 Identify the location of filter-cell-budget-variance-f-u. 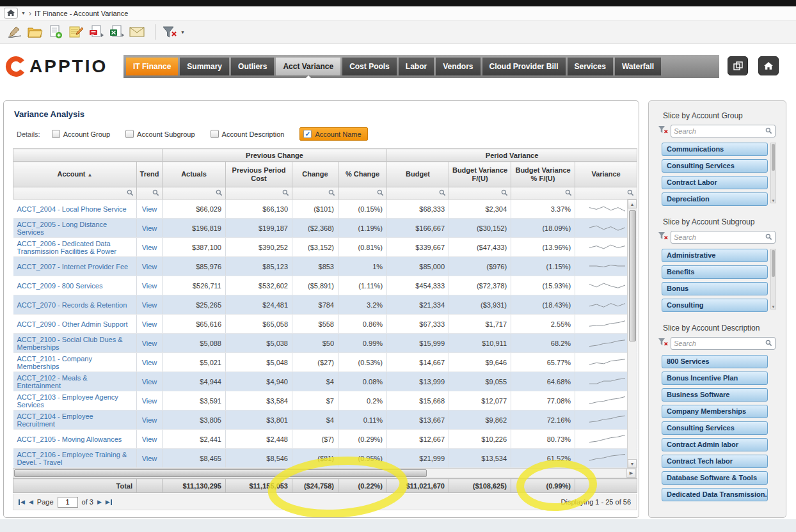
(543, 193).